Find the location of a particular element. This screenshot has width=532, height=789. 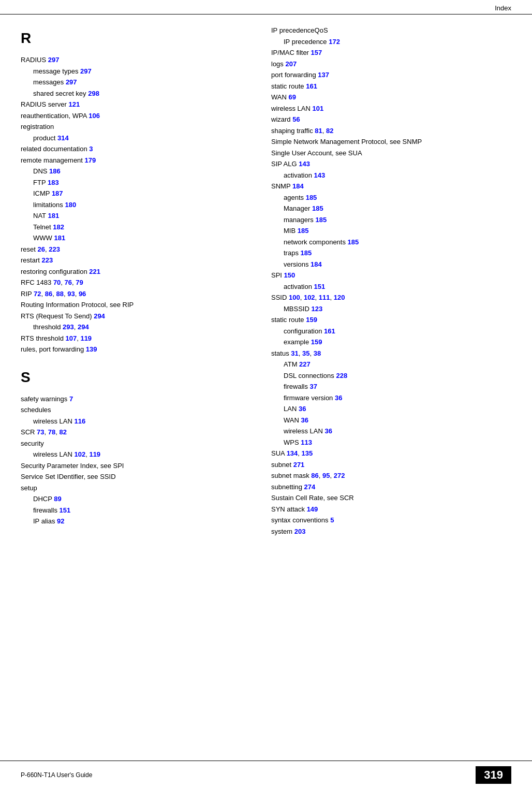

page-link: 7 is located at coordinates (71, 399).